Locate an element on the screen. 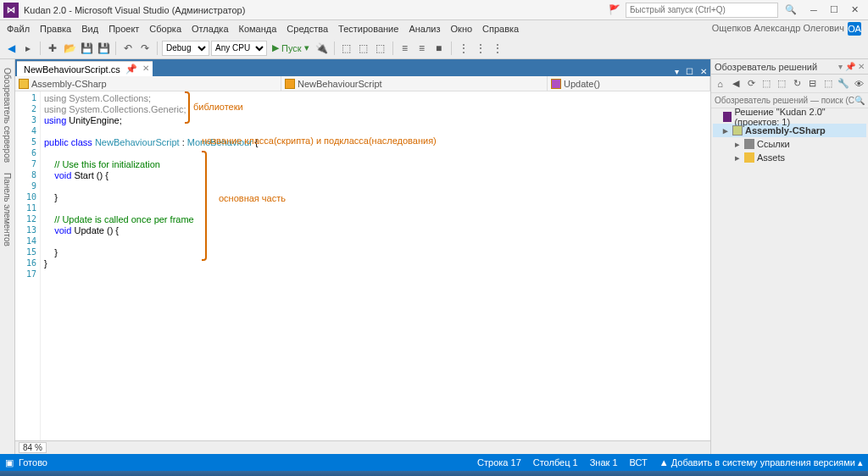 This screenshot has height=476, width=868. menu-help: Справка is located at coordinates (500, 29).